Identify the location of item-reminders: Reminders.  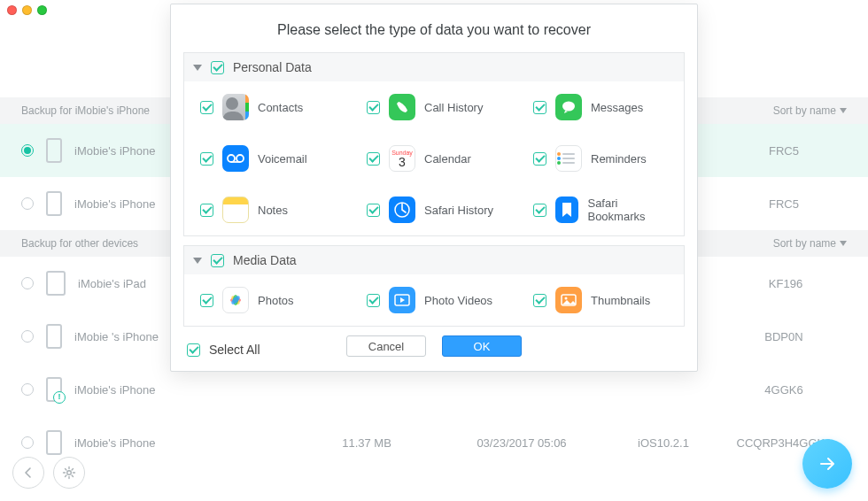
(601, 158).